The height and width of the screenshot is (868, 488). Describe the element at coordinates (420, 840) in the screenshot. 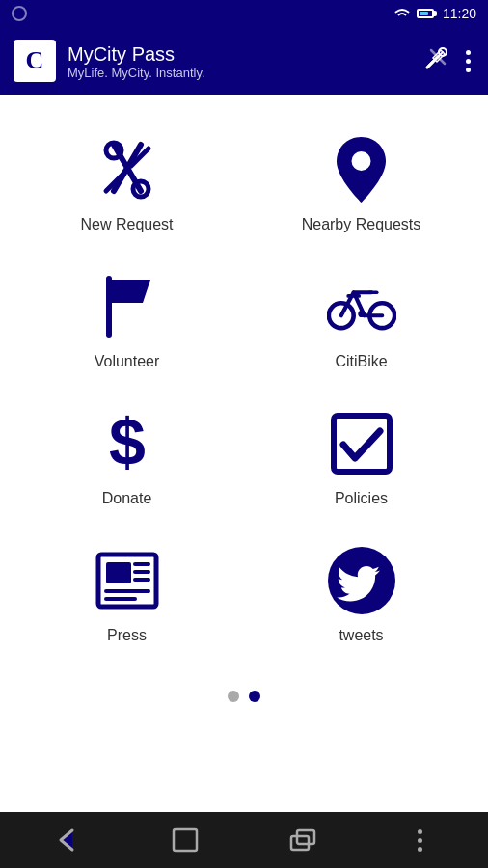

I see `nav-menu-button` at that location.